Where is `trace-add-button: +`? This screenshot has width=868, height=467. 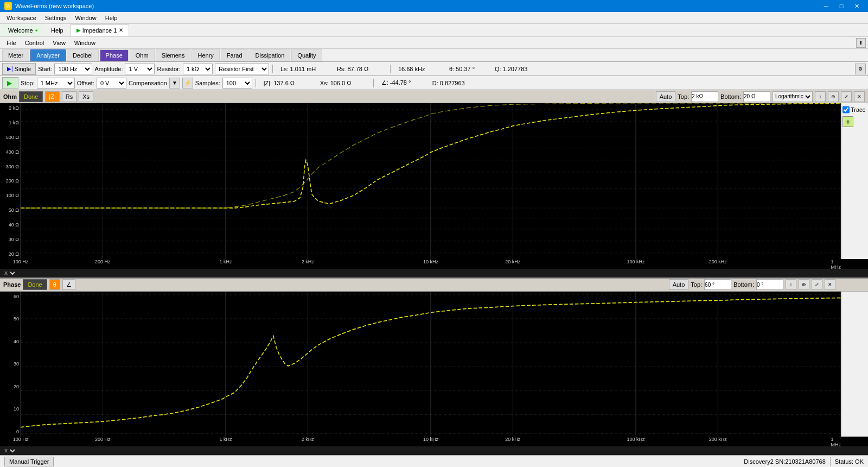 trace-add-button: + is located at coordinates (848, 122).